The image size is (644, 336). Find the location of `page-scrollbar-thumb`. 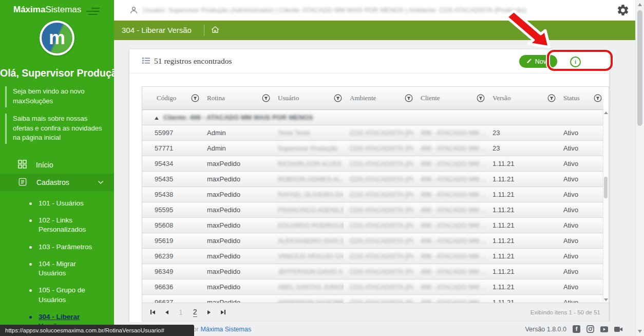

page-scrollbar-thumb is located at coordinates (640, 68).